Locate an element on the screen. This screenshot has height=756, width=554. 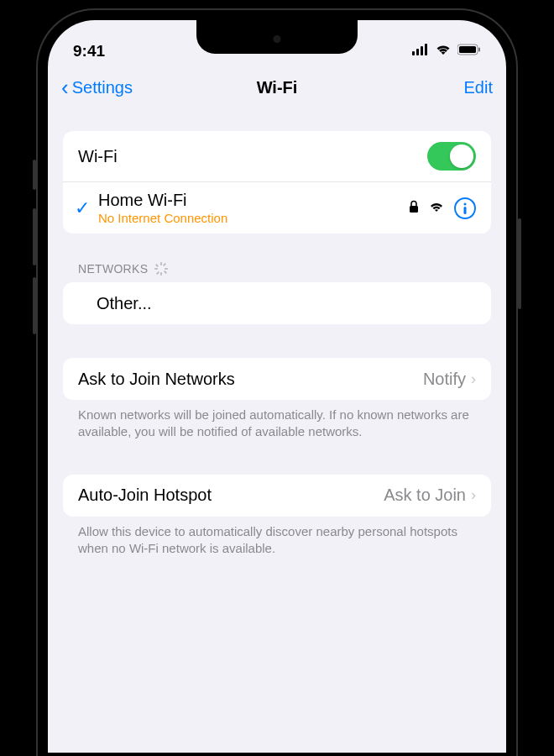
network-status: No Internet Connection is located at coordinates (253, 218).